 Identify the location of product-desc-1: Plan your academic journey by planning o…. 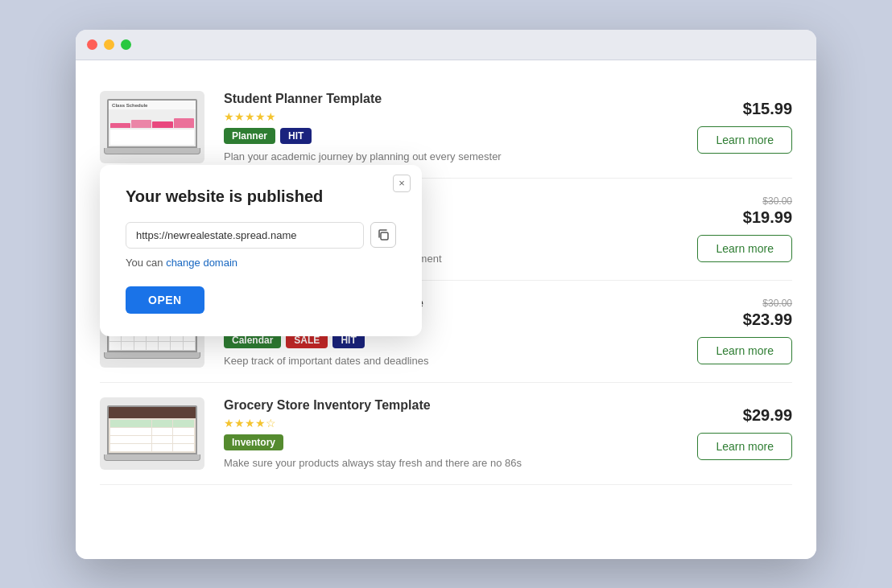
(450, 156).